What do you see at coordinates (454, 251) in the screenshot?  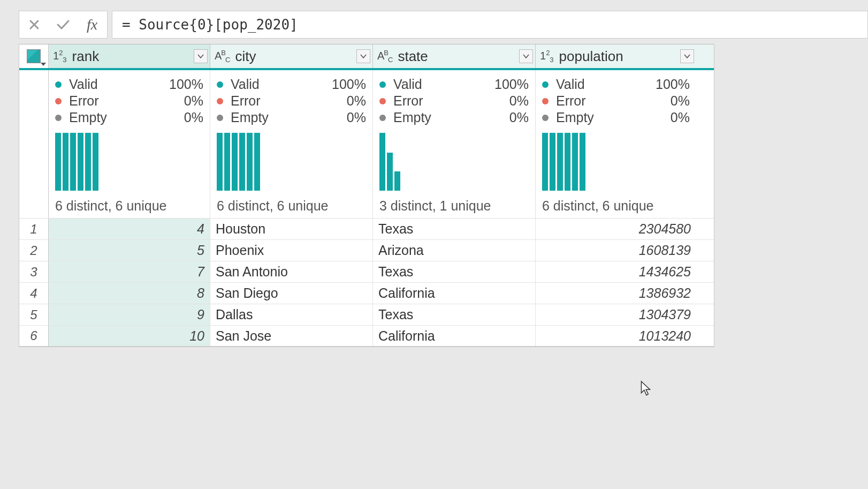 I see `cell-state: Arizona` at bounding box center [454, 251].